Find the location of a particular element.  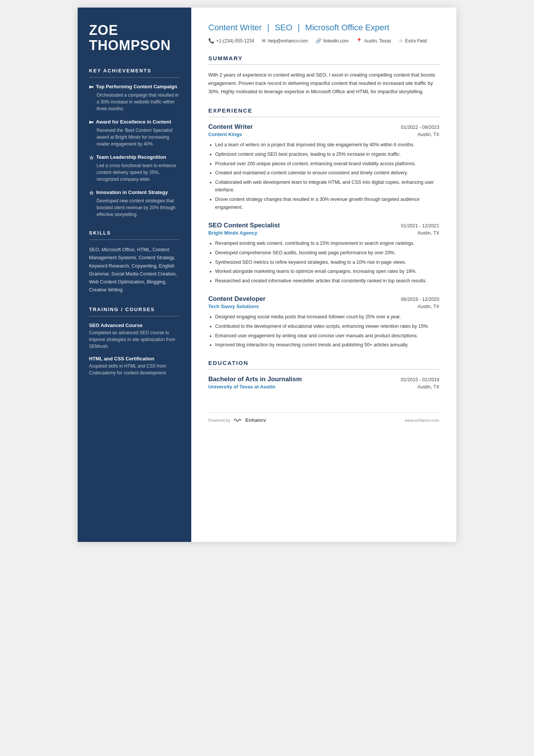

contact-extra: ☆ Extra Field is located at coordinates (413, 41).